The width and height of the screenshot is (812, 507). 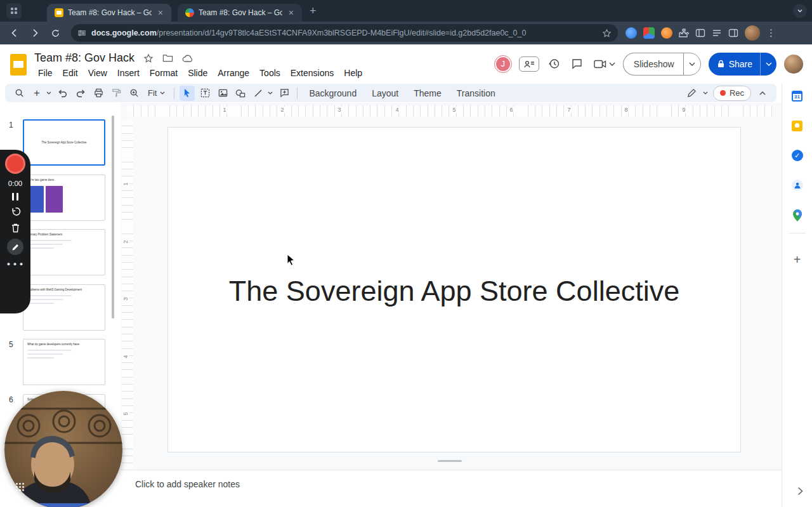 I want to click on zoom-caret-icon, so click(x=49, y=93).